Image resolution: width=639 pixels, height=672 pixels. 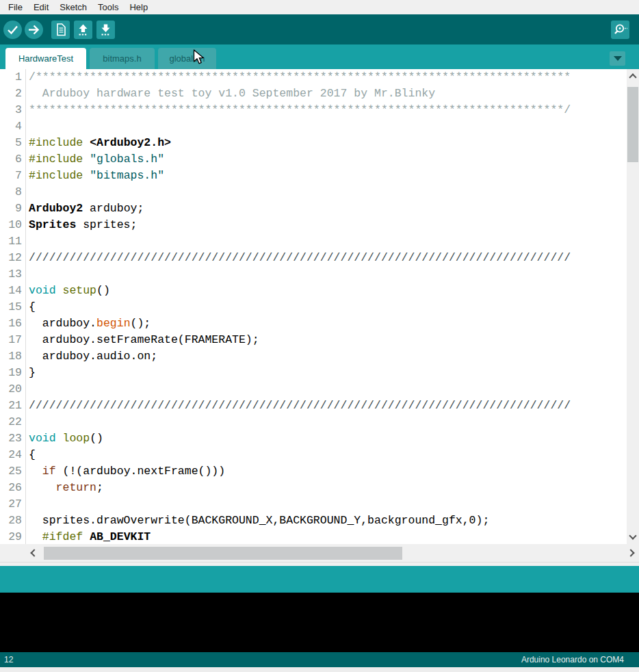 What do you see at coordinates (620, 30) in the screenshot?
I see `serial-monitor-button` at bounding box center [620, 30].